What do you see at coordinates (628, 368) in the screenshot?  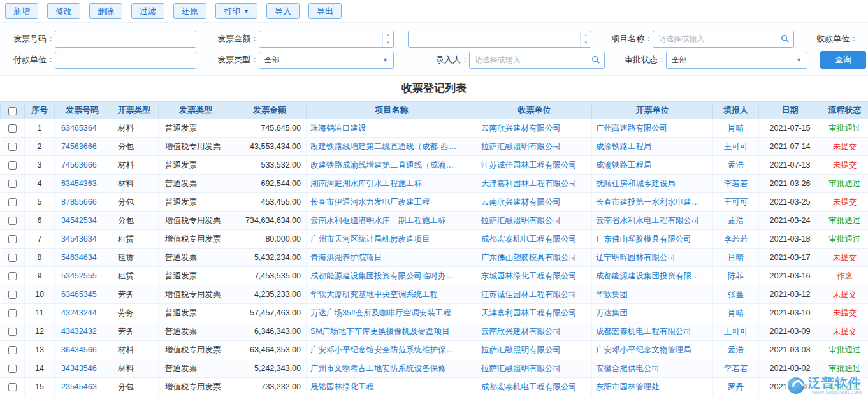 I see `billing-unit-link: 安徽合肥供电公司` at bounding box center [628, 368].